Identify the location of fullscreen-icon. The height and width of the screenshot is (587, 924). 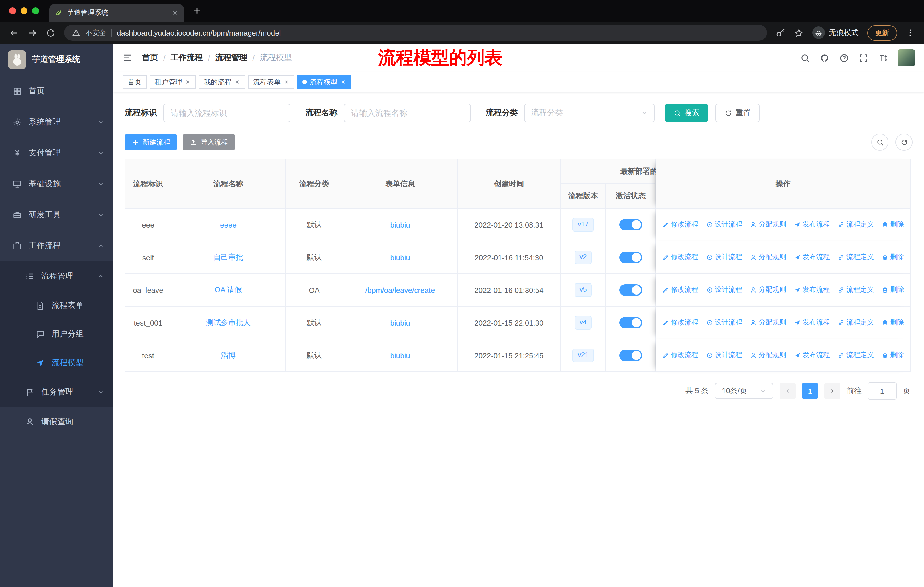
(863, 58).